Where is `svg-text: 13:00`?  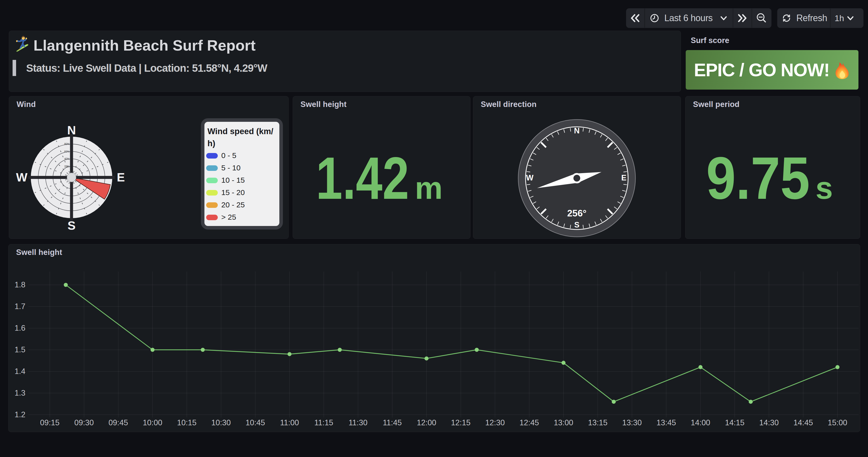 svg-text: 13:00 is located at coordinates (563, 423).